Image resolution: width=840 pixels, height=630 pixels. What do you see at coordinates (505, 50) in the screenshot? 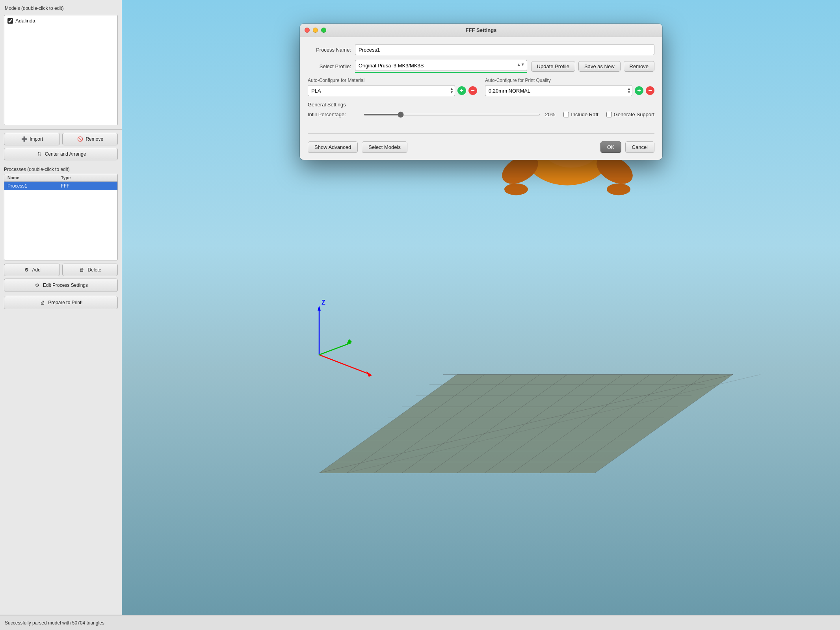
I see `process-name-input` at bounding box center [505, 50].